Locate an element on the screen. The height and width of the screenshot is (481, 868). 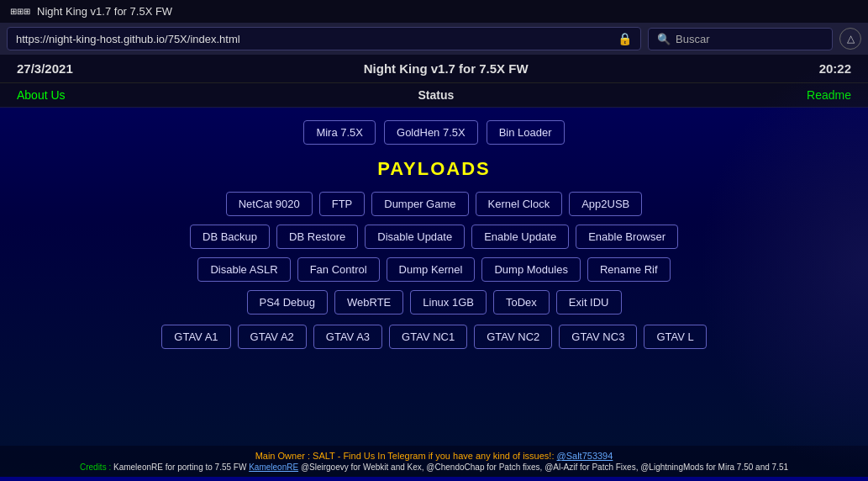
footer-telegram-link: @Salt753394 is located at coordinates (585, 456).